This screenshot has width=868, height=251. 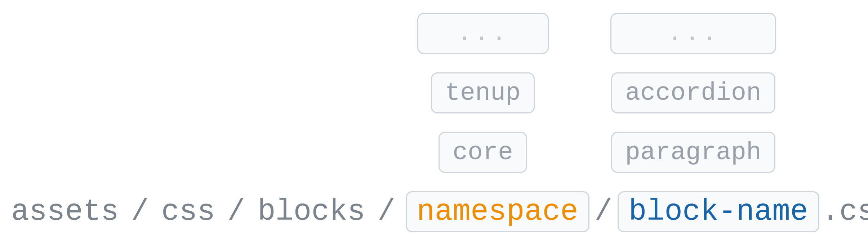 I want to click on path-segment-css: css, so click(x=188, y=212).